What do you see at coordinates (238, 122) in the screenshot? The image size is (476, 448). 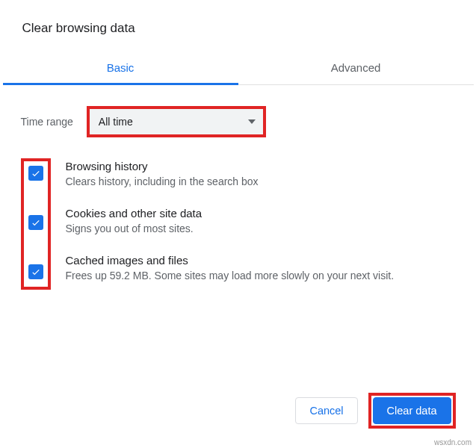 I see `time-range-row: Time range All time` at bounding box center [238, 122].